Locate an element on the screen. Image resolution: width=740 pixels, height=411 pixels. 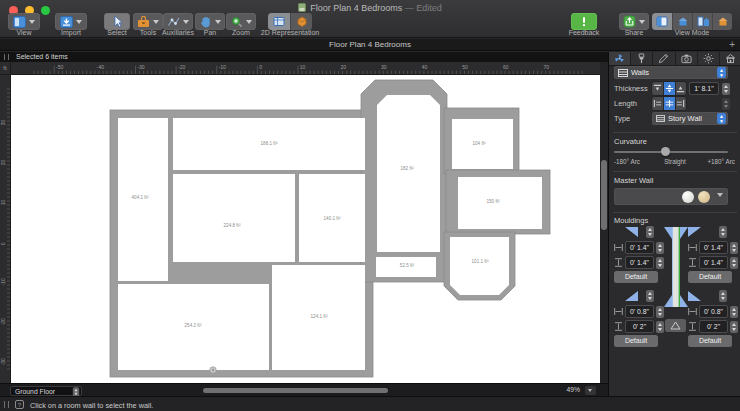
measure-right-button is located at coordinates (680, 104).